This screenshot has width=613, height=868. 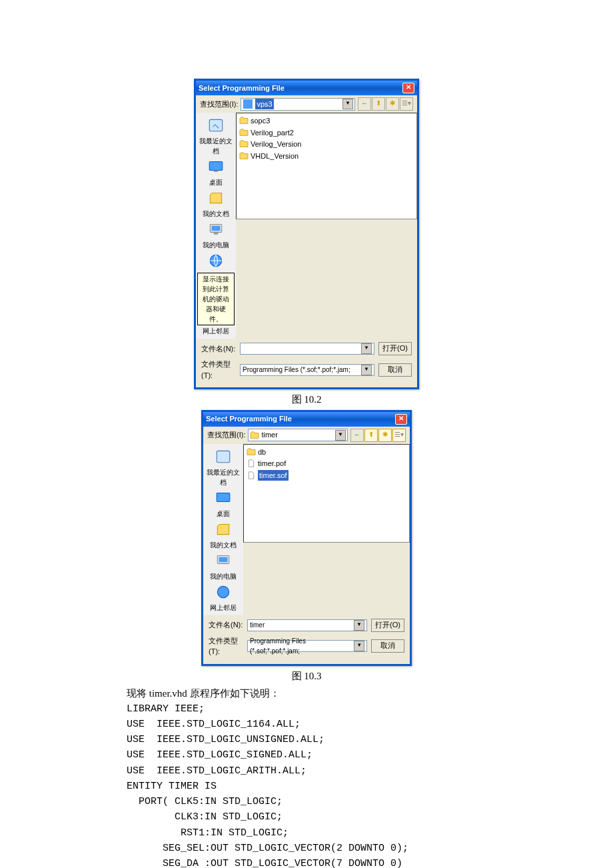 What do you see at coordinates (326, 133) in the screenshot?
I see `list-item: Verilog_part2` at bounding box center [326, 133].